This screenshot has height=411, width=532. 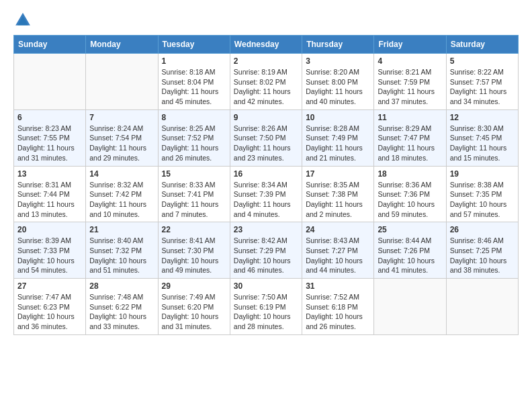 I want to click on day-info: Sunrise: 8:28 AM Sunset: 7:49 PM Dayligh…, so click(x=338, y=144).